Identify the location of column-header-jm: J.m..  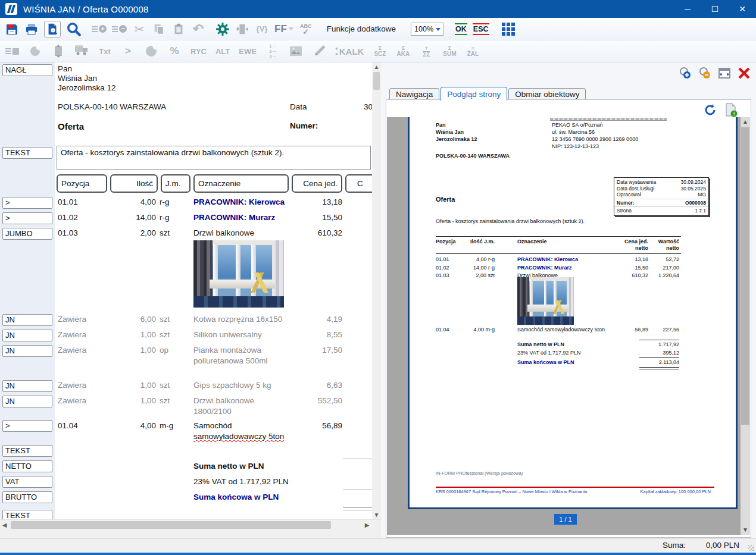
(176, 183).